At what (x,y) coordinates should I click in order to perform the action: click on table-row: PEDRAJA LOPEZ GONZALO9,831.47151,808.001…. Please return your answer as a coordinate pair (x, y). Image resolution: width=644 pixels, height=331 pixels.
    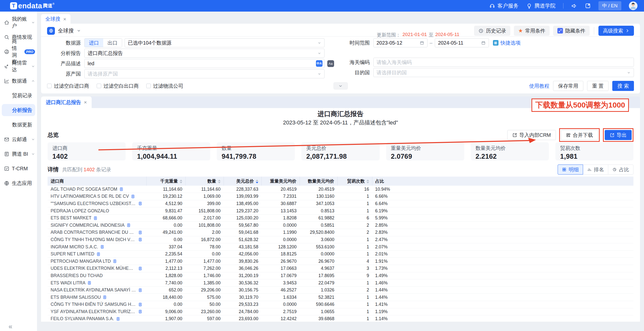
    Looking at the image, I should click on (340, 211).